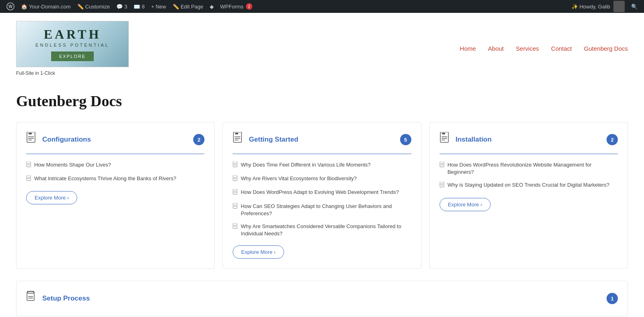 Image resolution: width=644 pixels, height=317 pixels. Describe the element at coordinates (24, 6) in the screenshot. I see `site-icon: 🏠` at that location.